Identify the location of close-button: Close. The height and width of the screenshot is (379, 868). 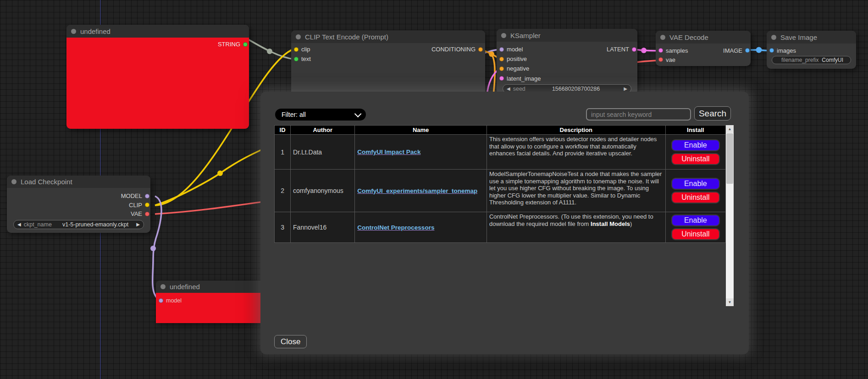
(291, 342).